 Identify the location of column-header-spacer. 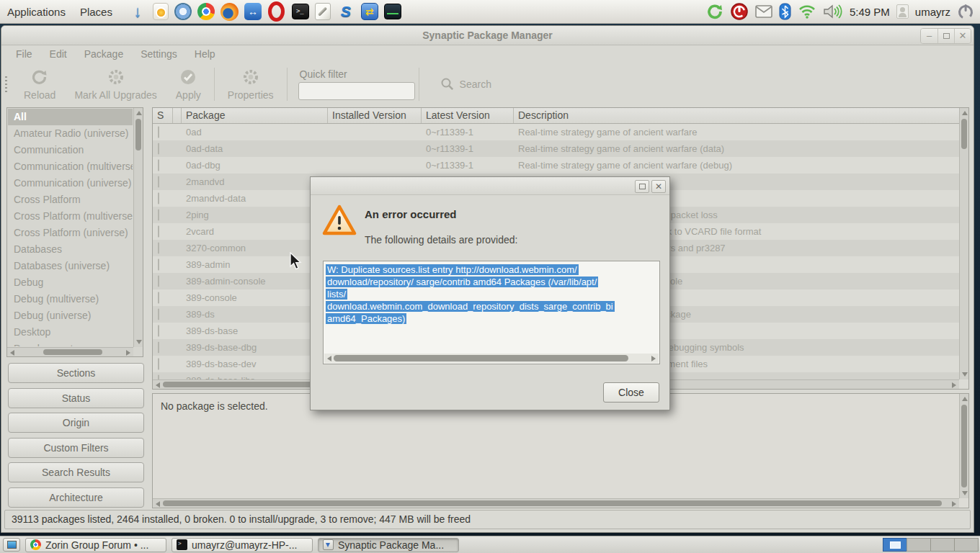
(177, 115).